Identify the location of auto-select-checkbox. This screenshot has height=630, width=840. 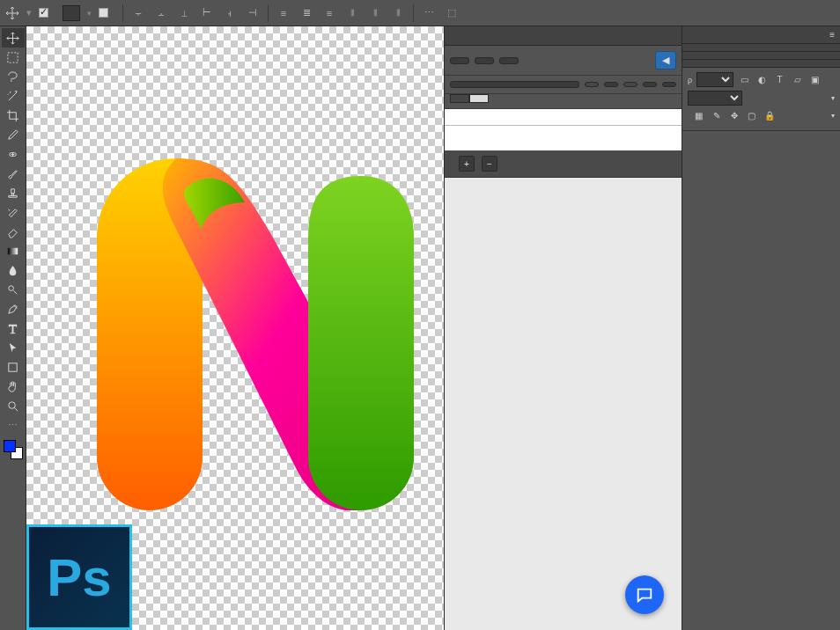
(44, 12).